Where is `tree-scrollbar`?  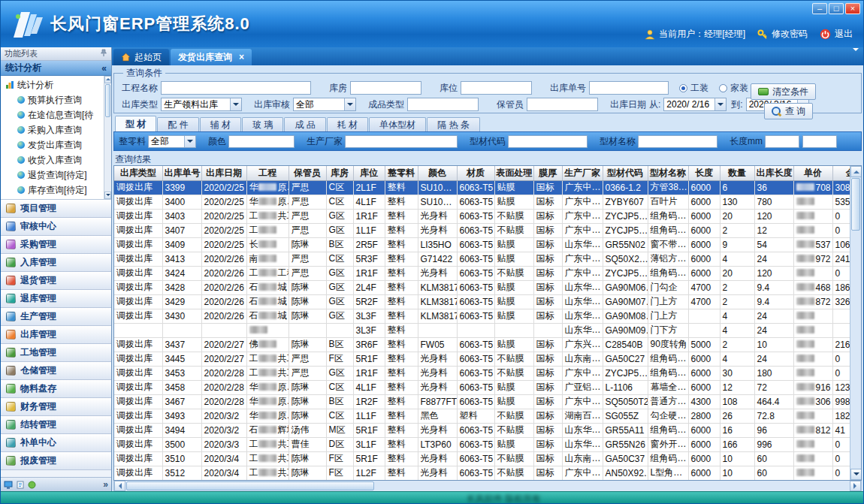 tree-scrollbar is located at coordinates (107, 137).